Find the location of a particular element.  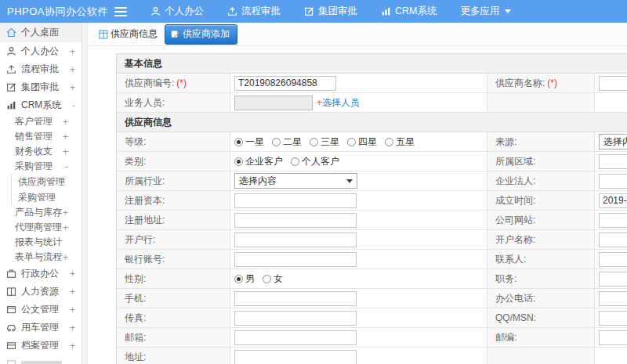

tab-supplier-add: 供应商添加 is located at coordinates (201, 34).